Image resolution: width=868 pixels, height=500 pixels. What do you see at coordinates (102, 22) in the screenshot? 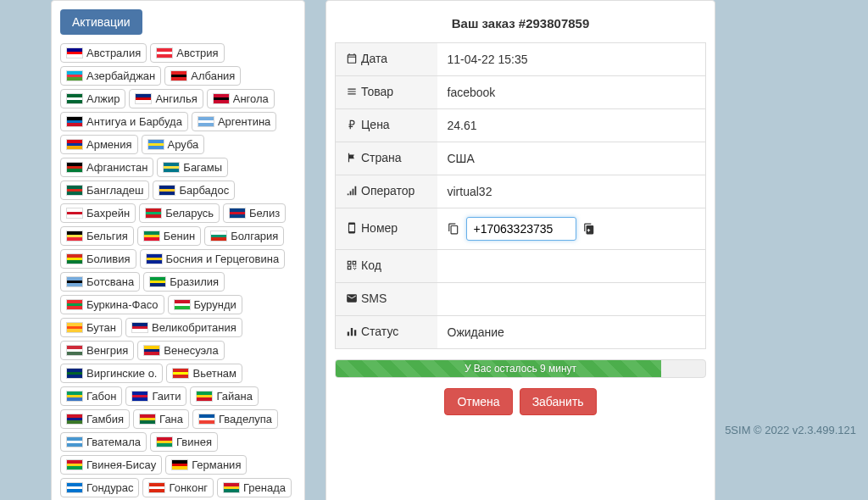
I see `tab-activations: Активации` at bounding box center [102, 22].